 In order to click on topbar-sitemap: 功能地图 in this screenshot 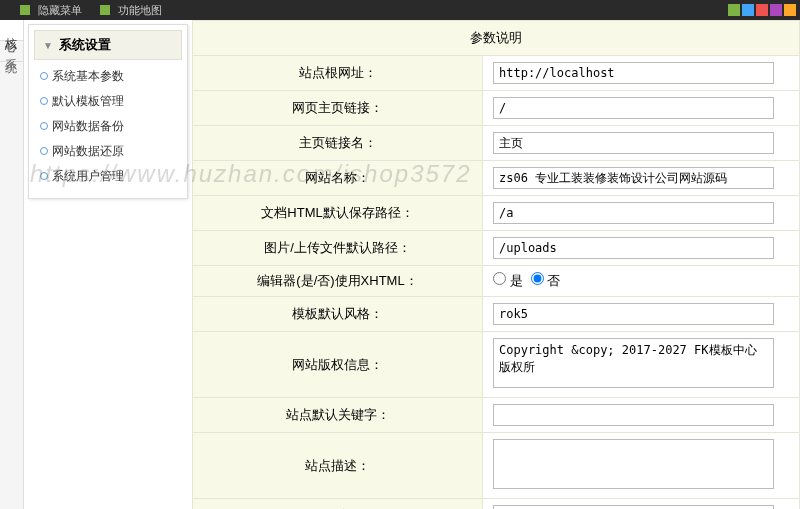, I will do `click(140, 10)`.